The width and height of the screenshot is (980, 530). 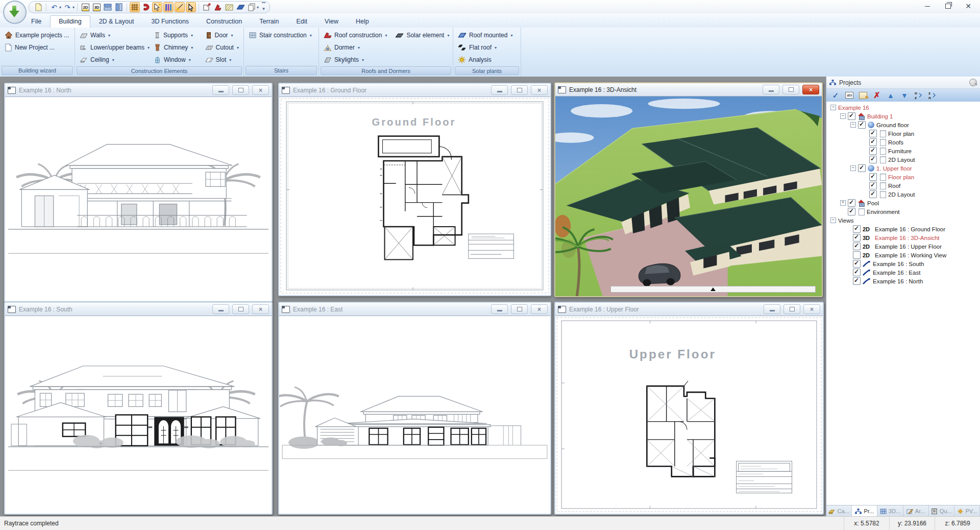 I want to click on undo-dropdown: ▾, so click(x=60, y=7).